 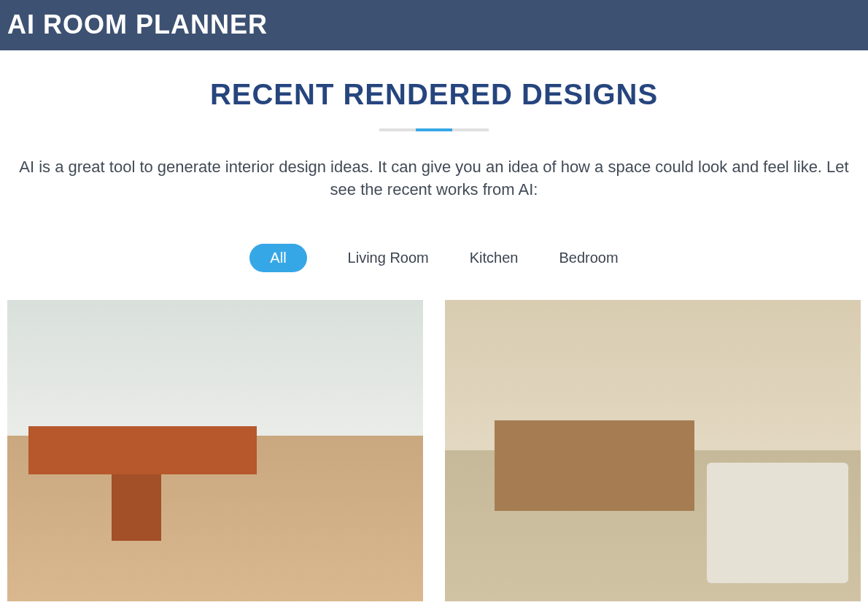 What do you see at coordinates (434, 258) in the screenshot?
I see `filter-tabs: All Living Room Kitchen Bedroom` at bounding box center [434, 258].